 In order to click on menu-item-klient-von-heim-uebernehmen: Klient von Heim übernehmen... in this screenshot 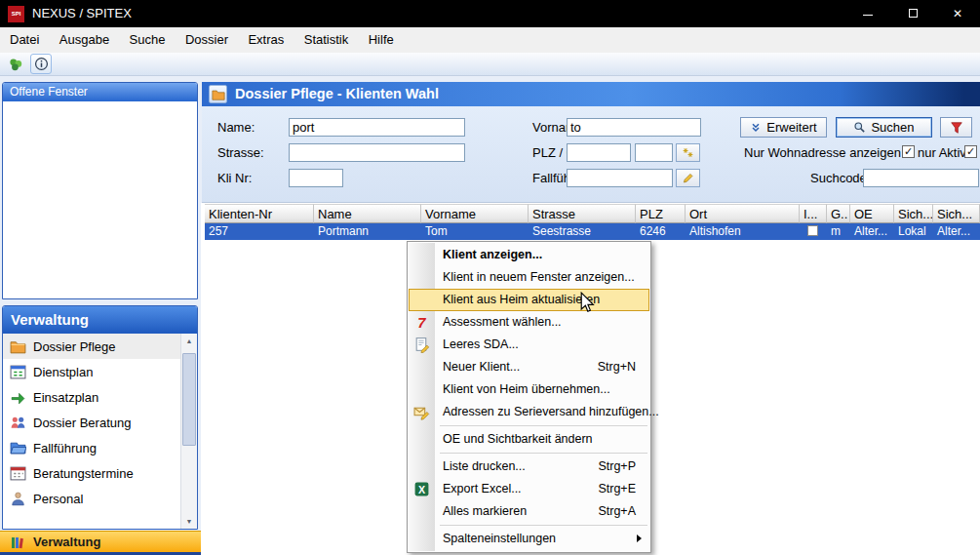, I will do `click(529, 390)`.